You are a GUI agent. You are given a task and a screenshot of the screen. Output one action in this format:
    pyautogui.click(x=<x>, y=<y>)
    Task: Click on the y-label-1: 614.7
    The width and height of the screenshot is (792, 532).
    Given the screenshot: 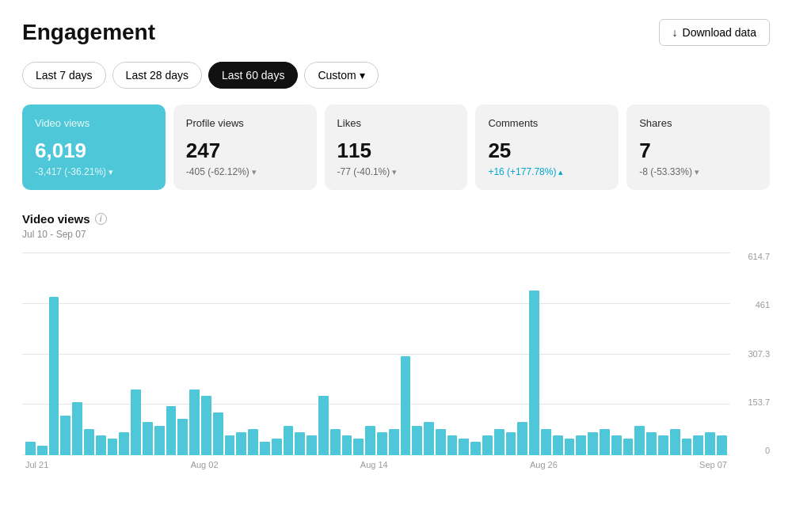 What is the action you would take?
    pyautogui.click(x=759, y=256)
    